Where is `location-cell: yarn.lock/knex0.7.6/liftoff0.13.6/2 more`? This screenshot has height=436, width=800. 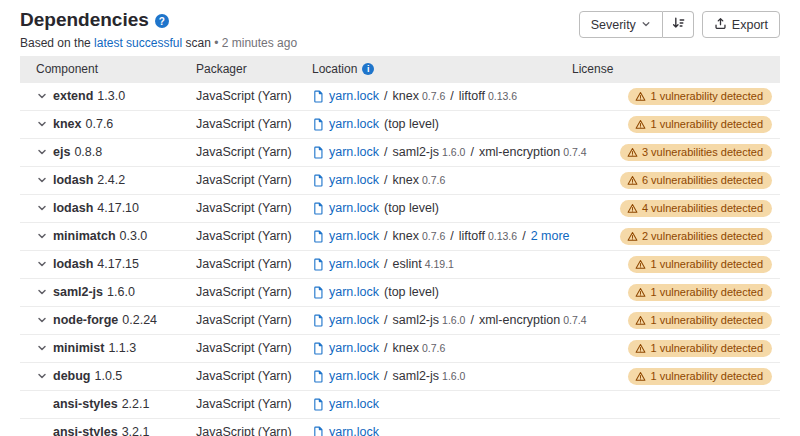 location-cell: yarn.lock/knex0.7.6/liftoff0.13.6/2 more is located at coordinates (442, 236).